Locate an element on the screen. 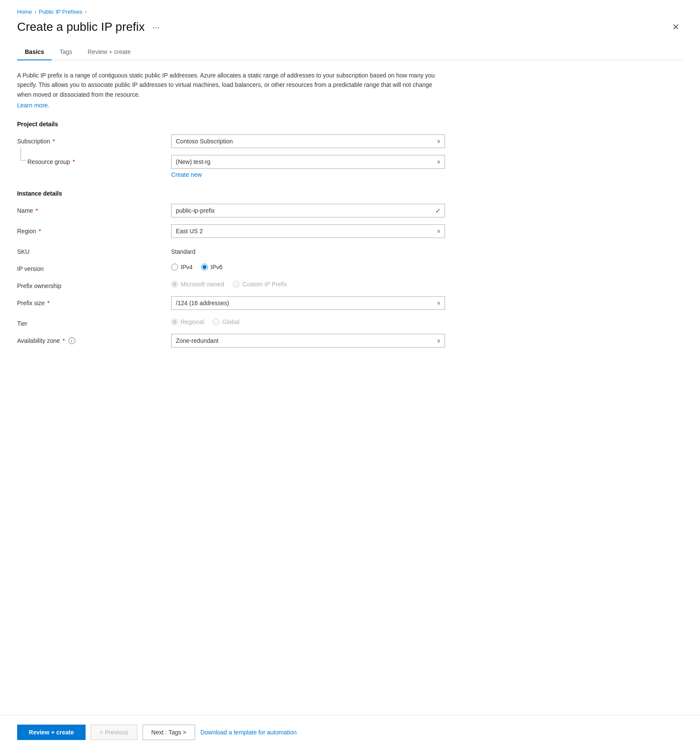  region-label: Region* is located at coordinates (94, 229).